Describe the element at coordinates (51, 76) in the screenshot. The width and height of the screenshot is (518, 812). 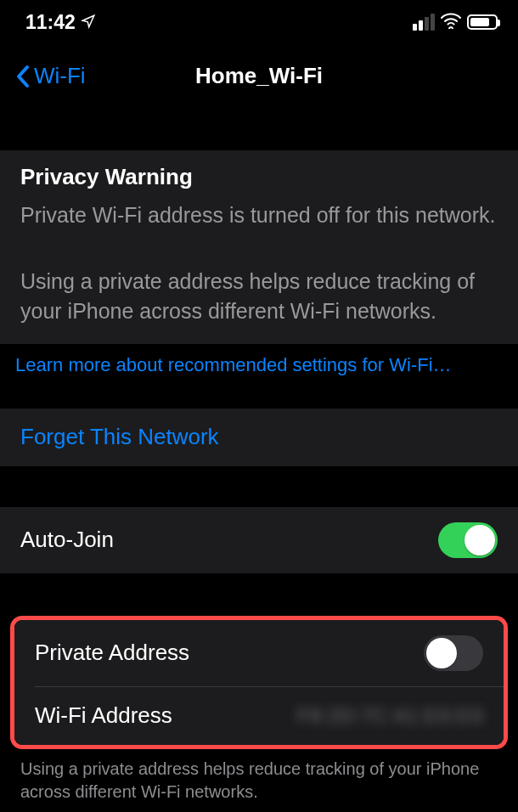
I see `back-button: Wi-Fi` at that location.